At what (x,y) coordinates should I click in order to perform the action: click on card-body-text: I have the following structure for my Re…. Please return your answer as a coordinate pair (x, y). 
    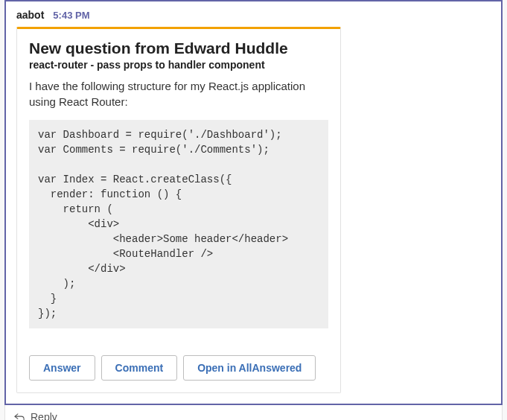
    Looking at the image, I should click on (179, 94).